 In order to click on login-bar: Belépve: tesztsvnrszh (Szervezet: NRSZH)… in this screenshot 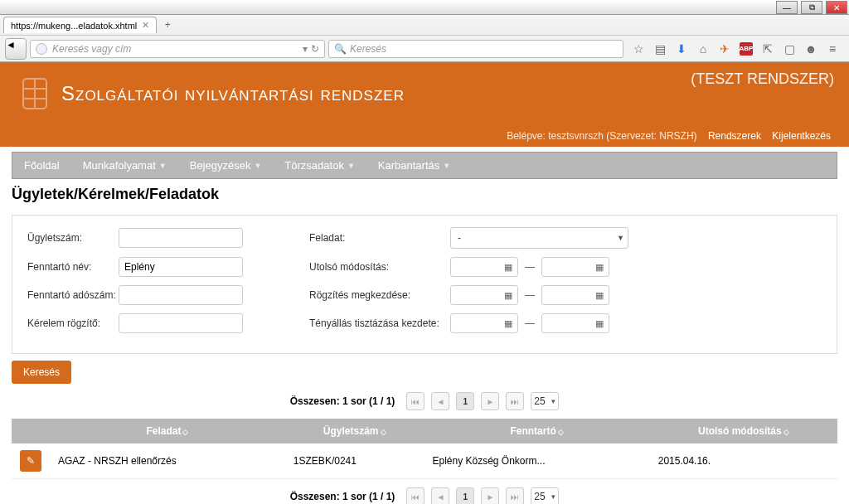, I will do `click(424, 136)`.